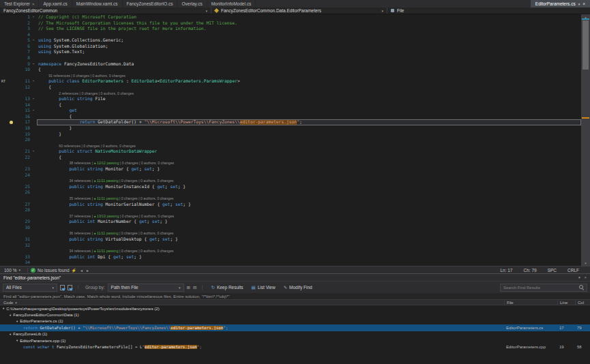 The width and height of the screenshot is (590, 364). What do you see at coordinates (309, 123) in the screenshot?
I see `code-text: return GetDataFolder() + "\\Microsoft\\P…` at bounding box center [309, 123].